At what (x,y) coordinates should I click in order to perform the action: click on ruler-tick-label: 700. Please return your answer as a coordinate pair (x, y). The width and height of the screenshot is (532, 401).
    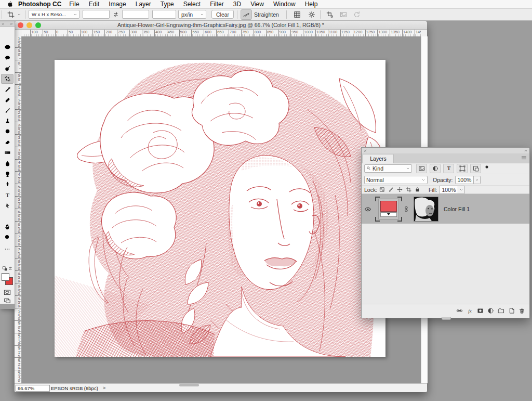
    Looking at the image, I should click on (18, 239).